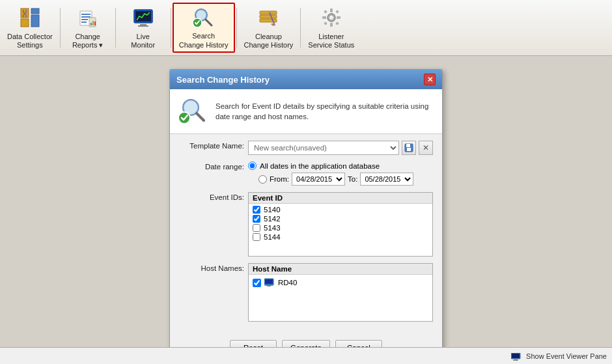 Image resolution: width=612 pixels, height=364 pixels. I want to click on to-date-select: 05/28/2015, so click(387, 179).